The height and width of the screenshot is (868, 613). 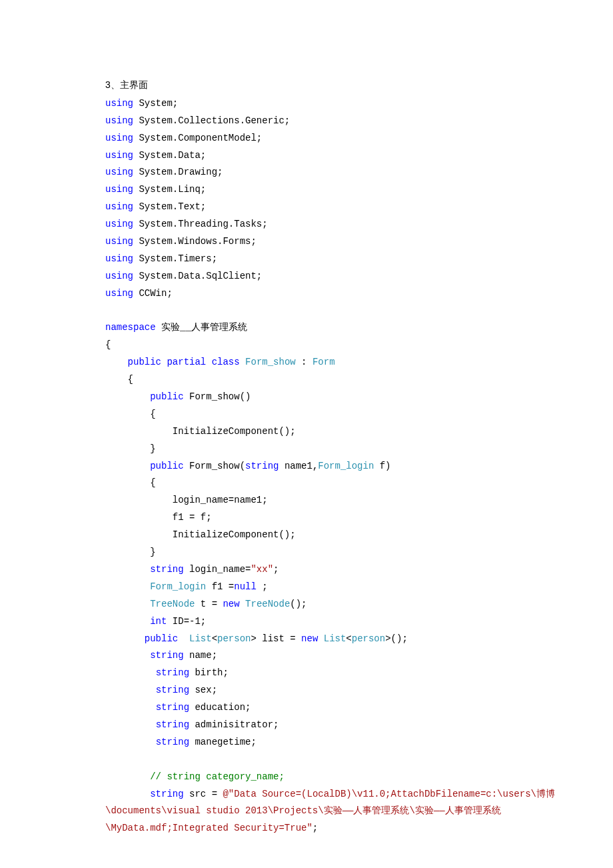 What do you see at coordinates (319, 777) in the screenshot?
I see `code-line: // string category_name;` at bounding box center [319, 777].